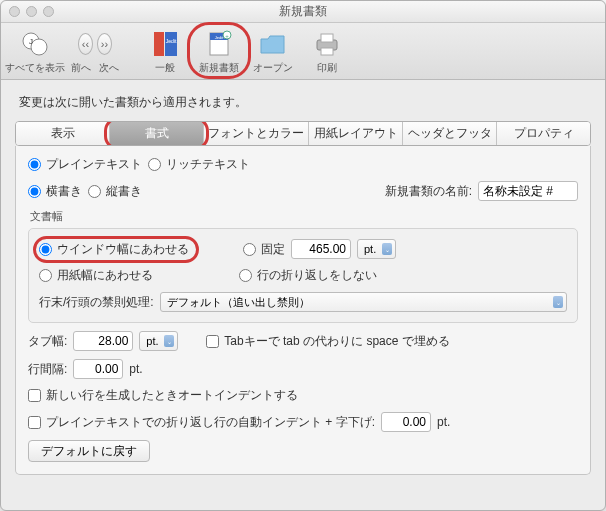 The image size is (606, 511). Describe the element at coordinates (364, 302) in the screenshot. I see `line-break-select: デフォルト（追い出し禁則）` at that location.